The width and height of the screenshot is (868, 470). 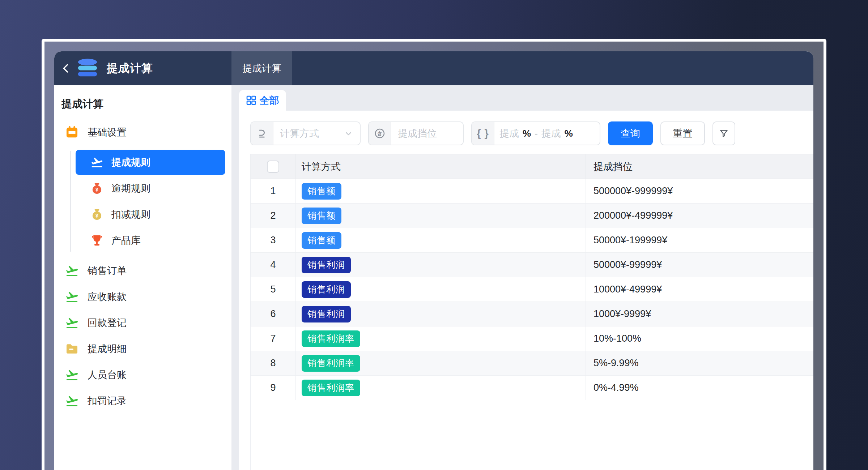 I want to click on cell-calc-method: 销售额, so click(x=441, y=216).